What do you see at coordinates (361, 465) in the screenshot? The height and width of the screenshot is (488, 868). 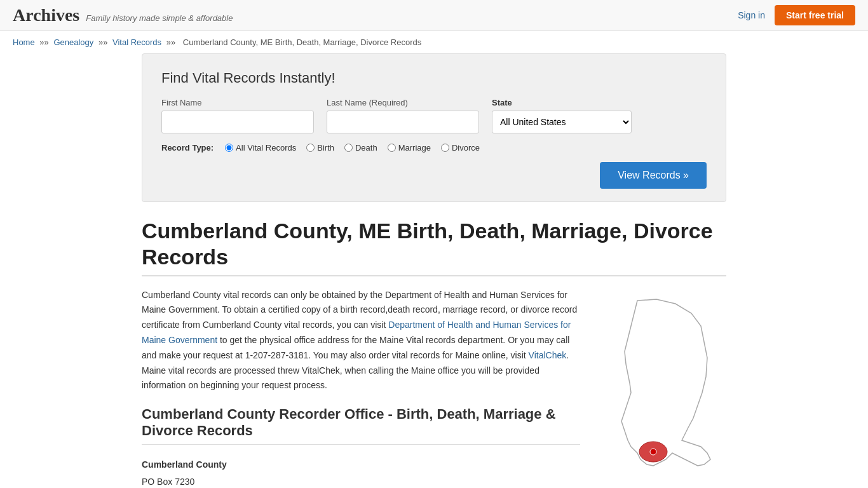 I see `office-name: Cumberland County` at bounding box center [361, 465].